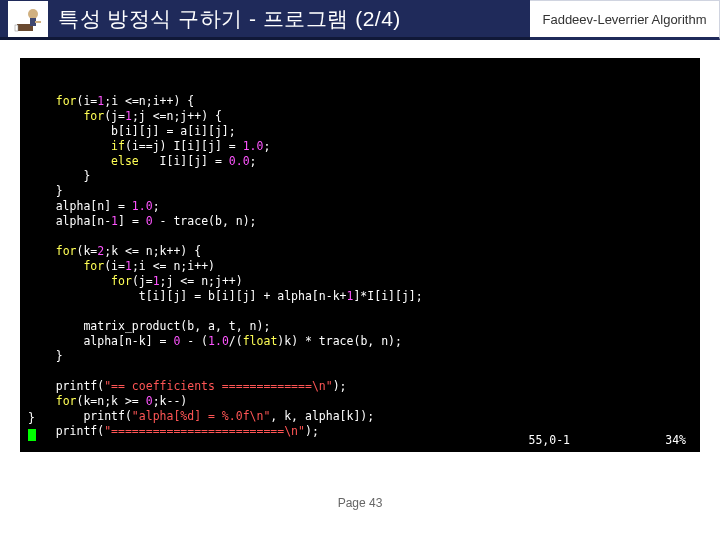 This screenshot has width=720, height=540. I want to click on logo-icon, so click(28, 19).